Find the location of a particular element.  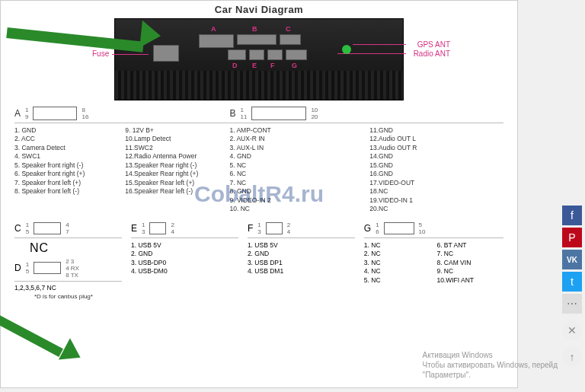

gps-line is located at coordinates (379, 44).